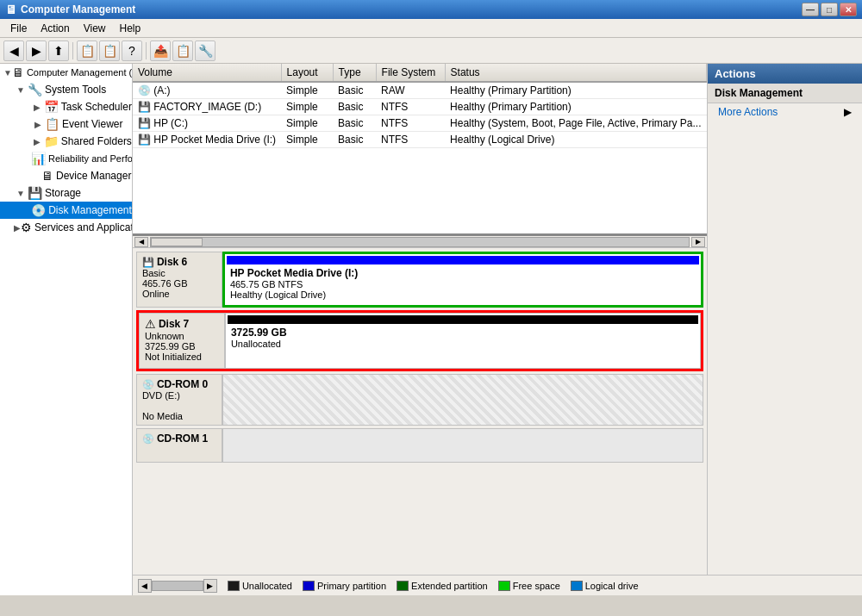 Image resolution: width=862 pixels, height=616 pixels. What do you see at coordinates (463, 284) in the screenshot?
I see `disk6-part-size: 465.75 GB NTFS` at bounding box center [463, 284].